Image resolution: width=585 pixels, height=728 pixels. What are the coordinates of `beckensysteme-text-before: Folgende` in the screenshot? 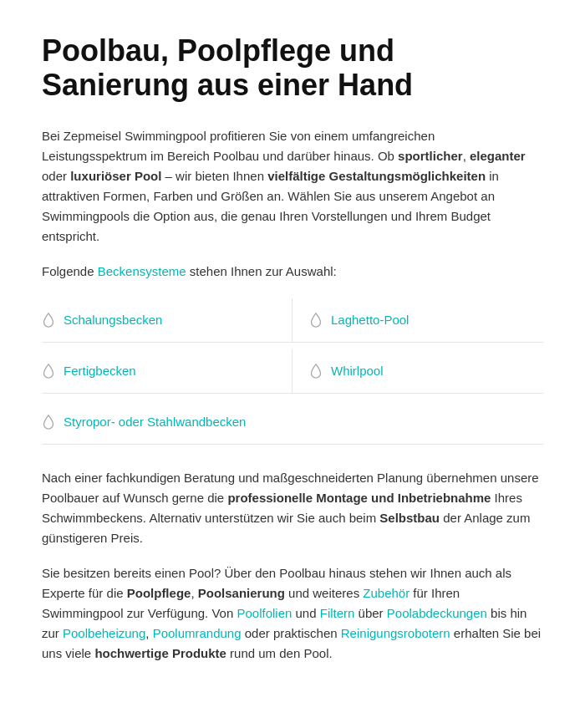 It's located at (70, 271).